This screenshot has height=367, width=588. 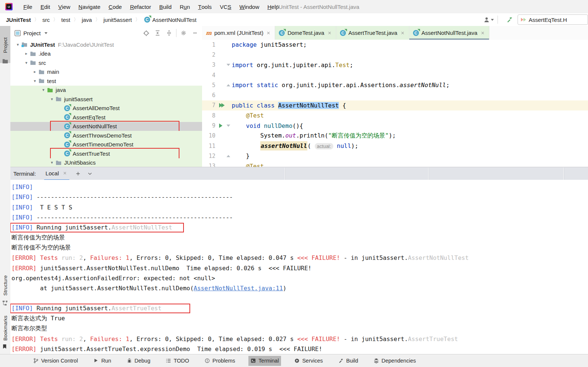 I want to click on breadcrumb-item-class: CAssertNotNullTest, so click(x=171, y=20).